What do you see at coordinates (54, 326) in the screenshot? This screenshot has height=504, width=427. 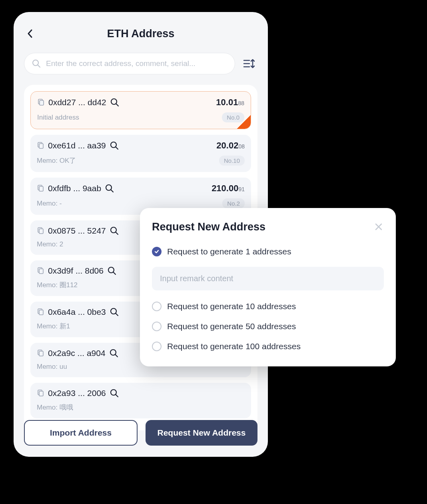 I see `memo-text: Memo: 新1` at bounding box center [54, 326].